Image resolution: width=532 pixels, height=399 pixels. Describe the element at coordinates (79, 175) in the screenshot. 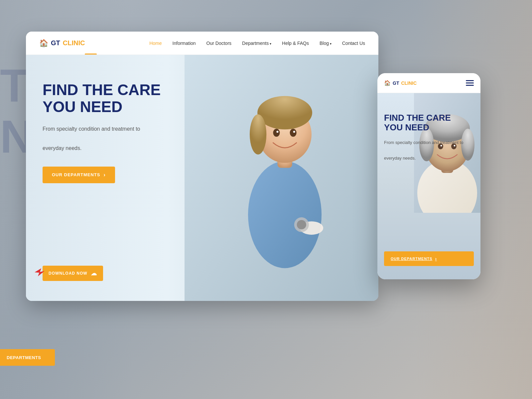

I see `departments-button: OUR DEPARTMENTS ›` at that location.